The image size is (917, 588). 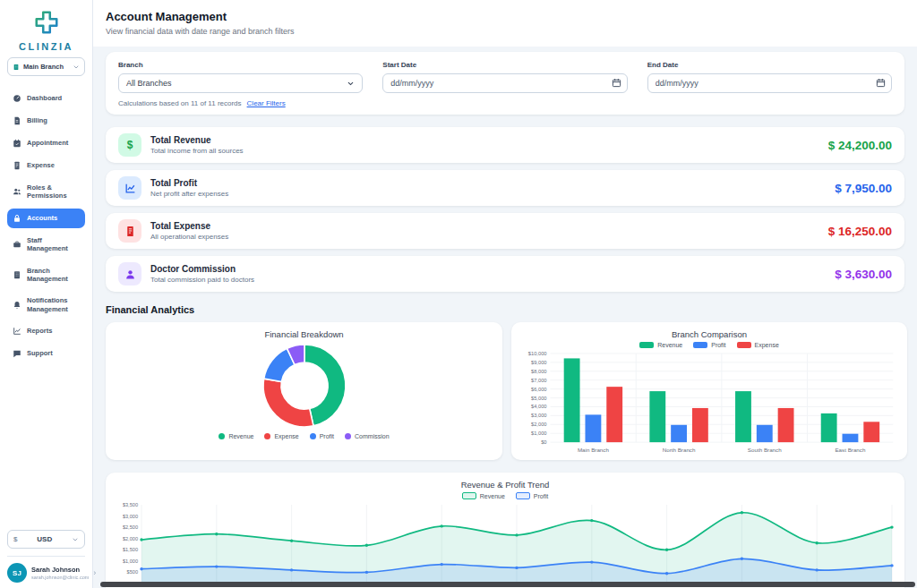 What do you see at coordinates (202, 268) in the screenshot?
I see `stat-title: Doctor Commission` at bounding box center [202, 268].